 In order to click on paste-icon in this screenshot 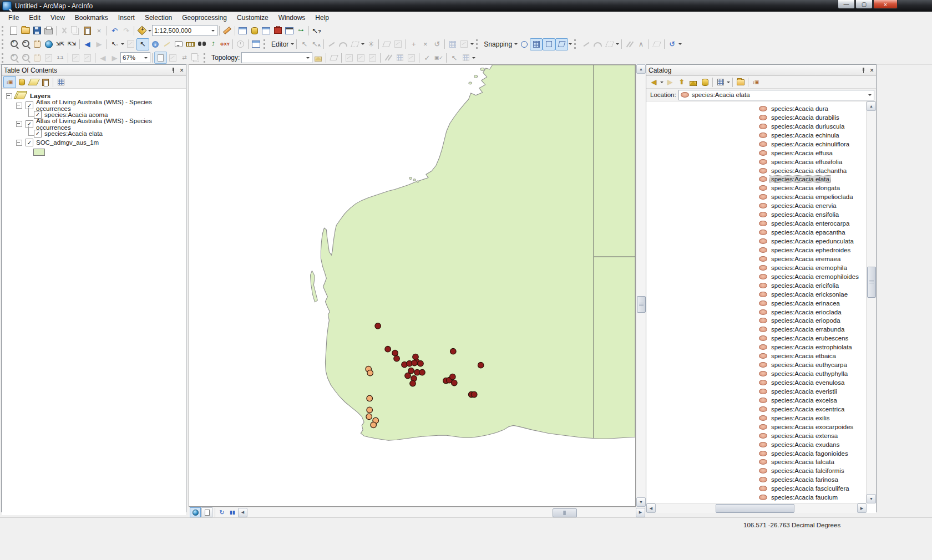, I will do `click(88, 30)`.